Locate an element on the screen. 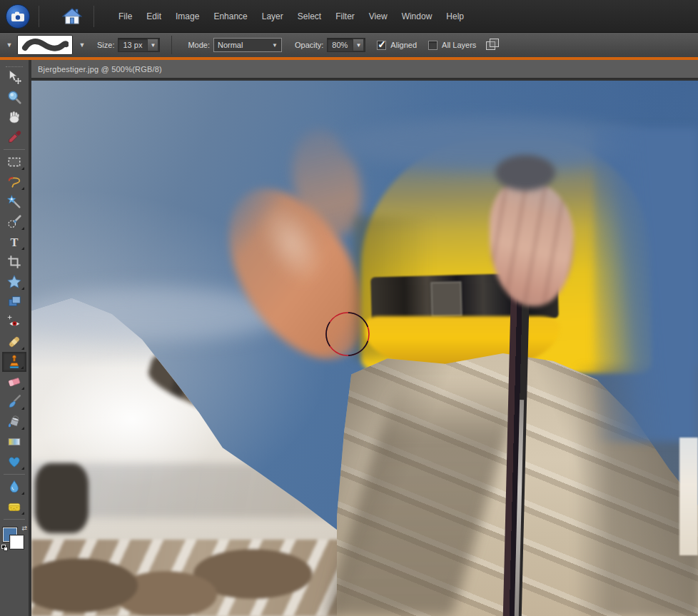  type-tool: T is located at coordinates (14, 242).